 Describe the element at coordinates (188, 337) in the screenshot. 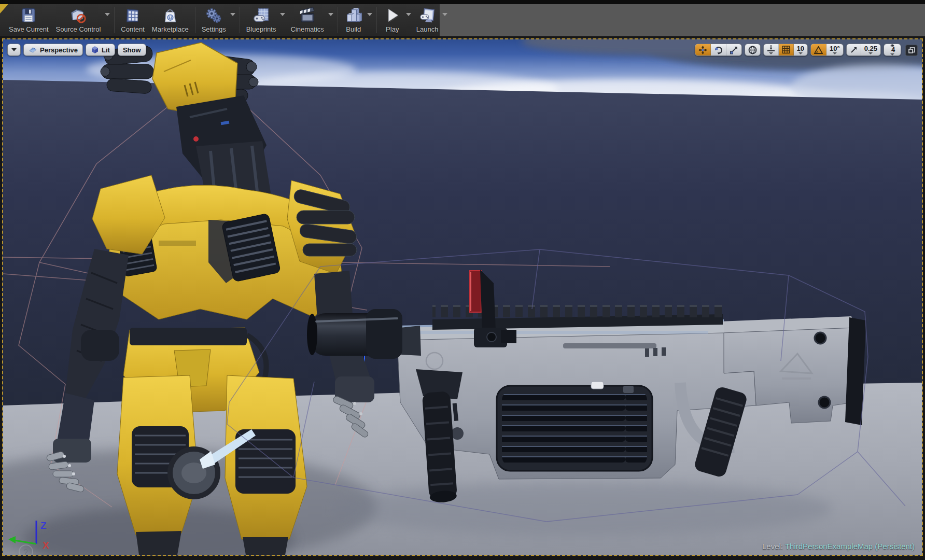

I see `robot-belt` at that location.